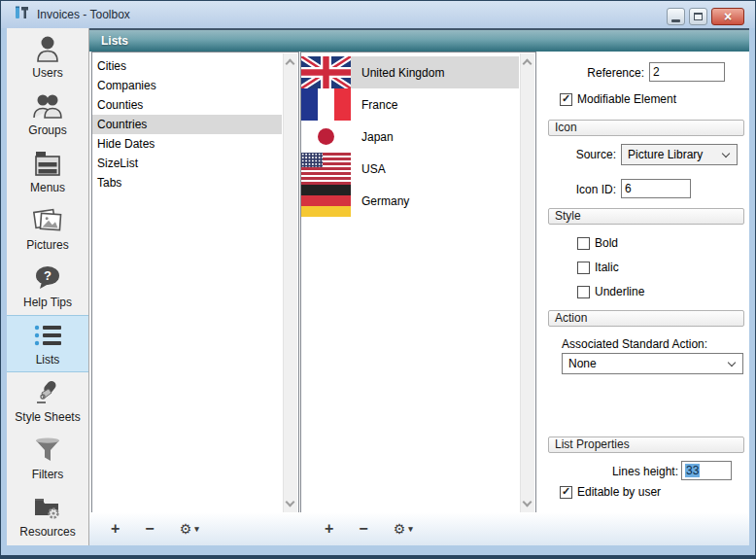  What do you see at coordinates (410, 72) in the screenshot?
I see `element-item-selected: United Kingdom` at bounding box center [410, 72].